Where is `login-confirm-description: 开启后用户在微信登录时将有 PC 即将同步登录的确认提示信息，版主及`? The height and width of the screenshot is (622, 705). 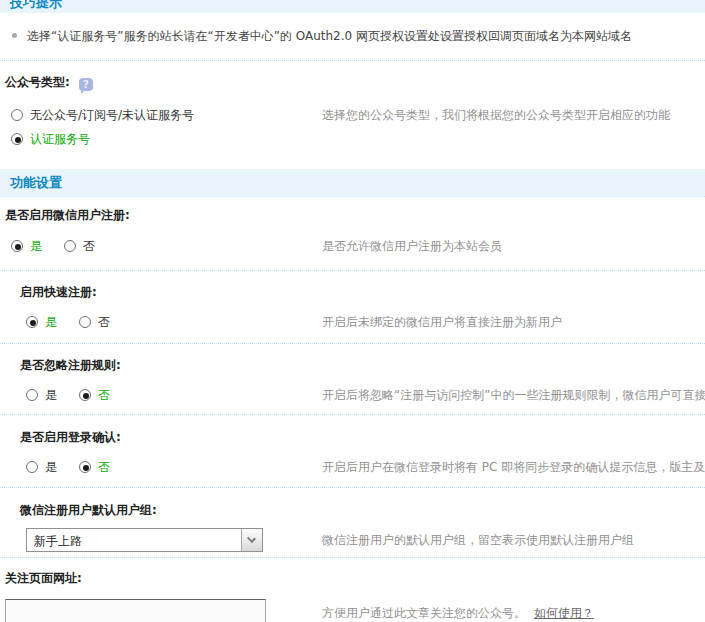 login-confirm-description: 开启后用户在微信登录时将有 PC 即将同步登录的确认提示信息，版主及 is located at coordinates (514, 468).